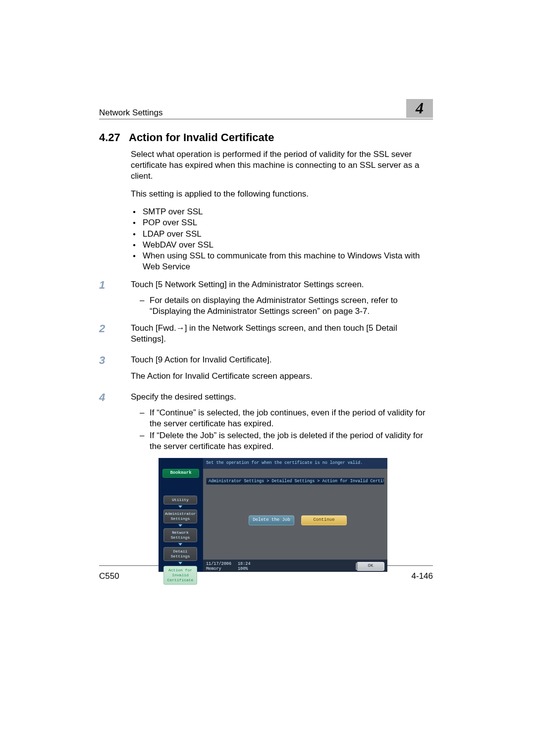  What do you see at coordinates (181, 473) in the screenshot?
I see `bookmark-button: Bookmark` at bounding box center [181, 473].